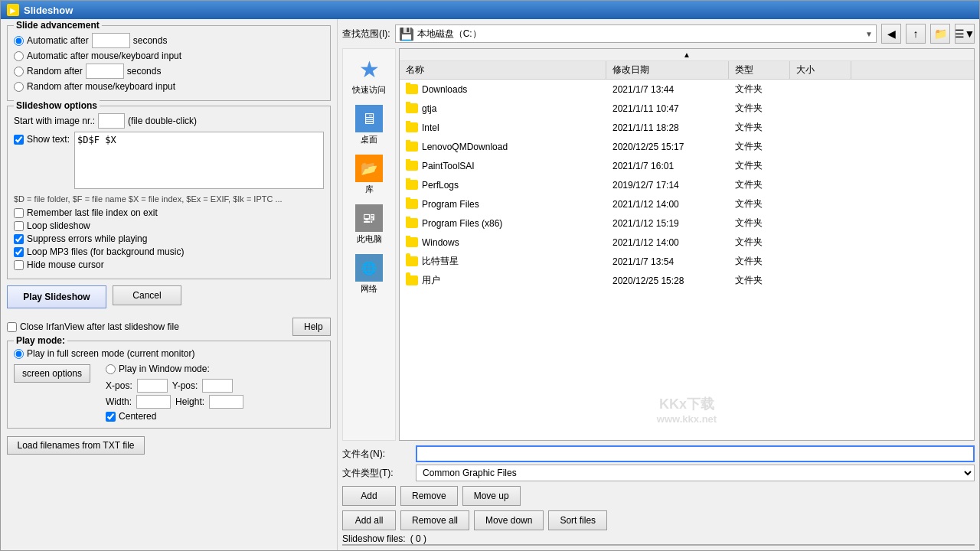 The width and height of the screenshot is (980, 551). Describe the element at coordinates (41, 139) in the screenshot. I see `show-text-row: Show text:` at that location.